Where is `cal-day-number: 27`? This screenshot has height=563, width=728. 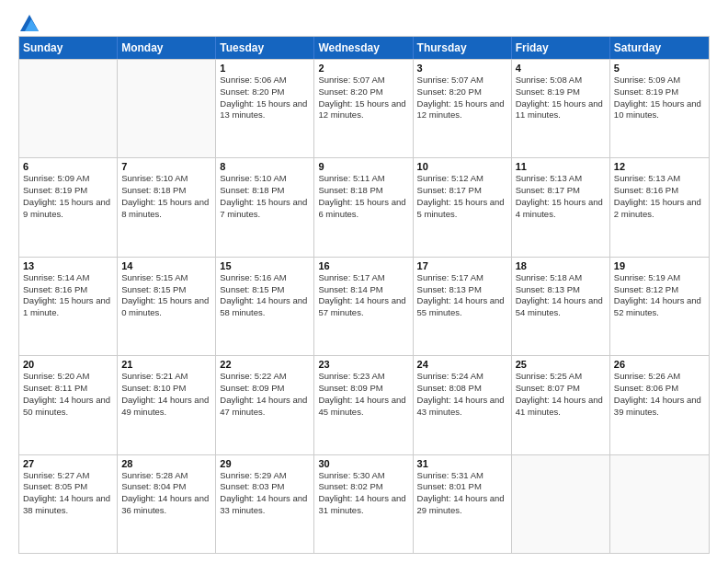
cal-day-number: 27 is located at coordinates (68, 464).